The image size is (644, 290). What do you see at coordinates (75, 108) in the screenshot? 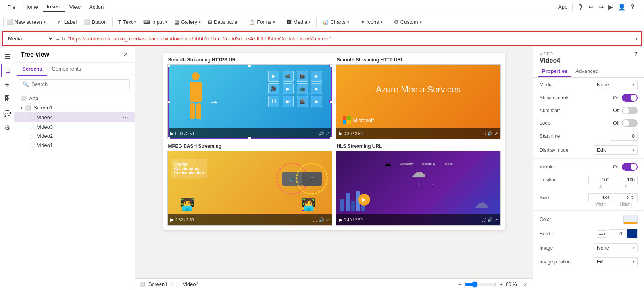
I see `tree-item-screen1: ▾ ⬜ Screen1` at bounding box center [75, 108].